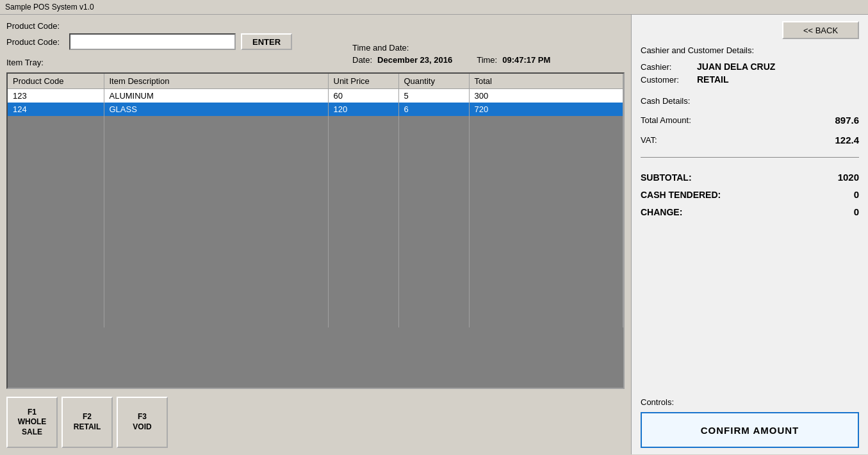 The width and height of the screenshot is (868, 455). What do you see at coordinates (749, 79) in the screenshot?
I see `customer-row: Customer: RETAIL` at bounding box center [749, 79].